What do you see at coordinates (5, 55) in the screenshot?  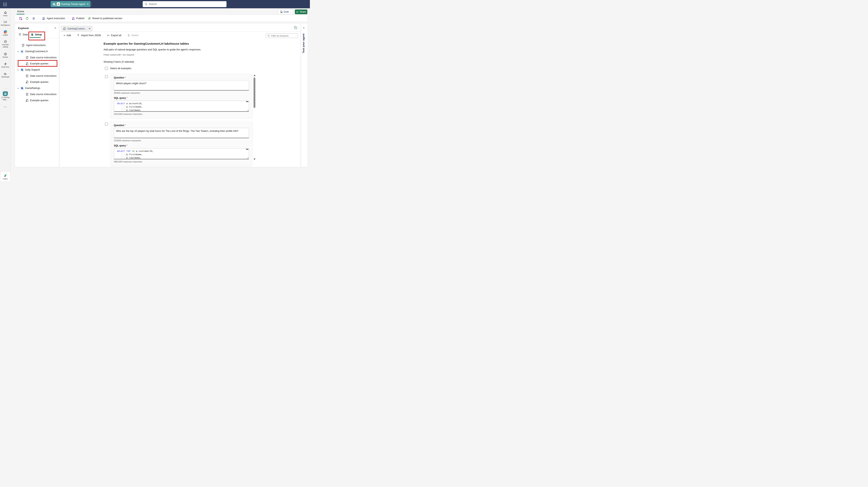 I see `sidebar-item-monitor: Monitor` at bounding box center [5, 55].